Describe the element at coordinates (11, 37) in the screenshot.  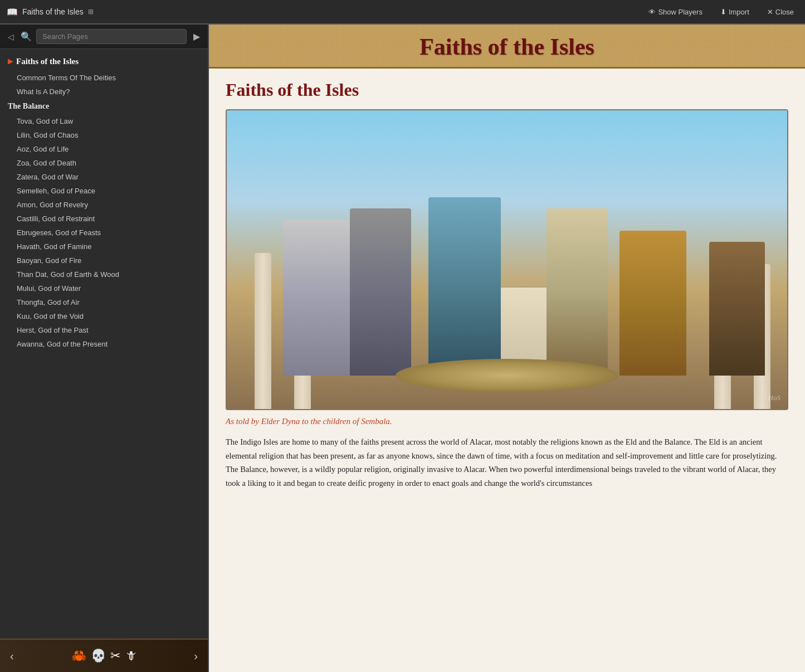
I see `back-button: ◁` at that location.